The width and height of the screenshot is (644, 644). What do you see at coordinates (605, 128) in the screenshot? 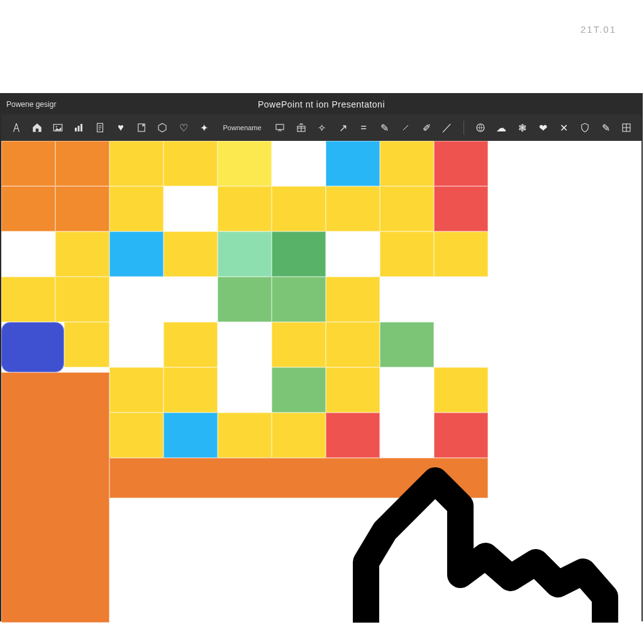
I see `paint-icon: ✎` at bounding box center [605, 128].